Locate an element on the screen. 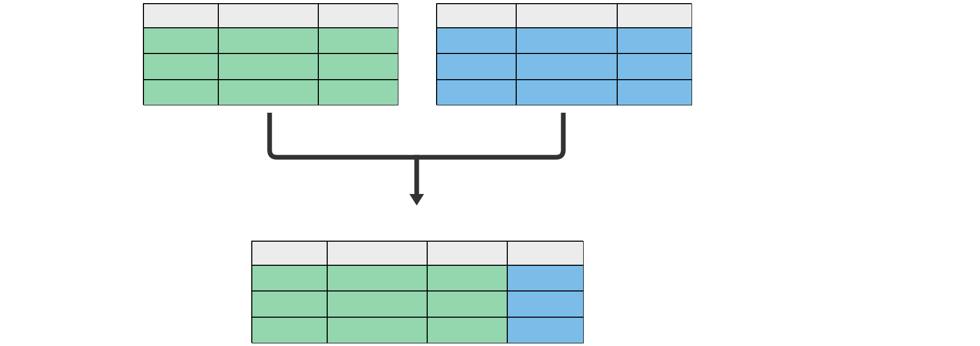  source-table-left is located at coordinates (270, 54).